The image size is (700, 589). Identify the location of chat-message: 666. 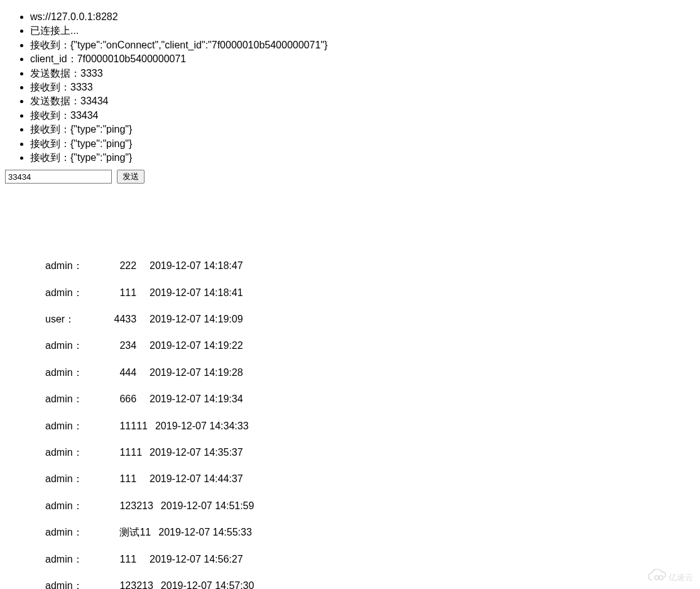
(117, 399).